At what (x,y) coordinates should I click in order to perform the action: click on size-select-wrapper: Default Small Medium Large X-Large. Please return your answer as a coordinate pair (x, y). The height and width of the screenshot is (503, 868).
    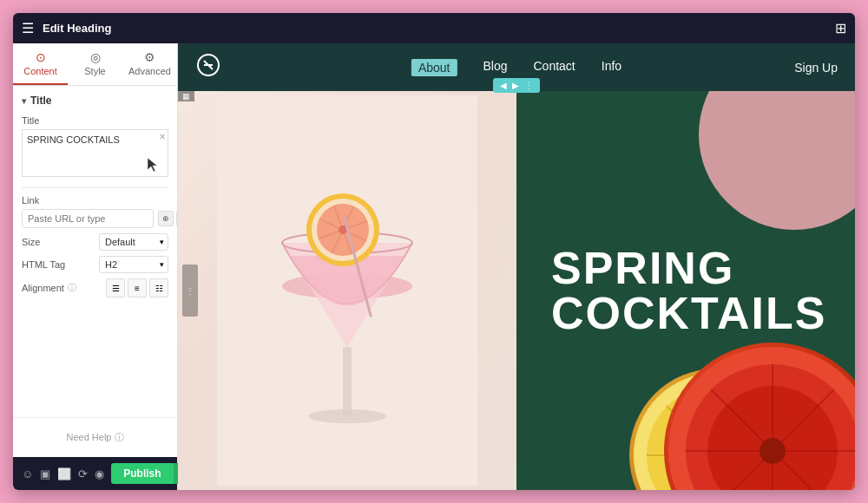
    Looking at the image, I should click on (134, 242).